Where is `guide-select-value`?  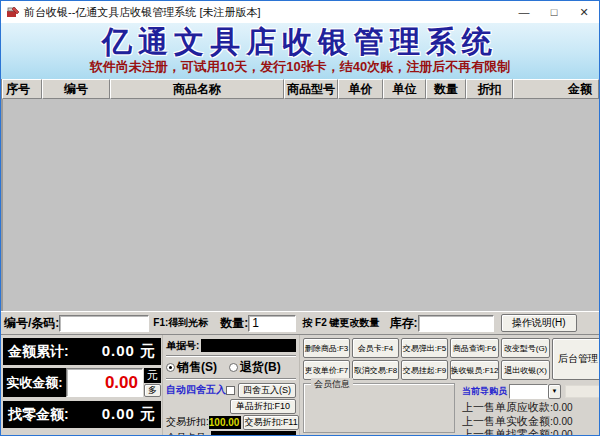
guide-select-value is located at coordinates (528, 392).